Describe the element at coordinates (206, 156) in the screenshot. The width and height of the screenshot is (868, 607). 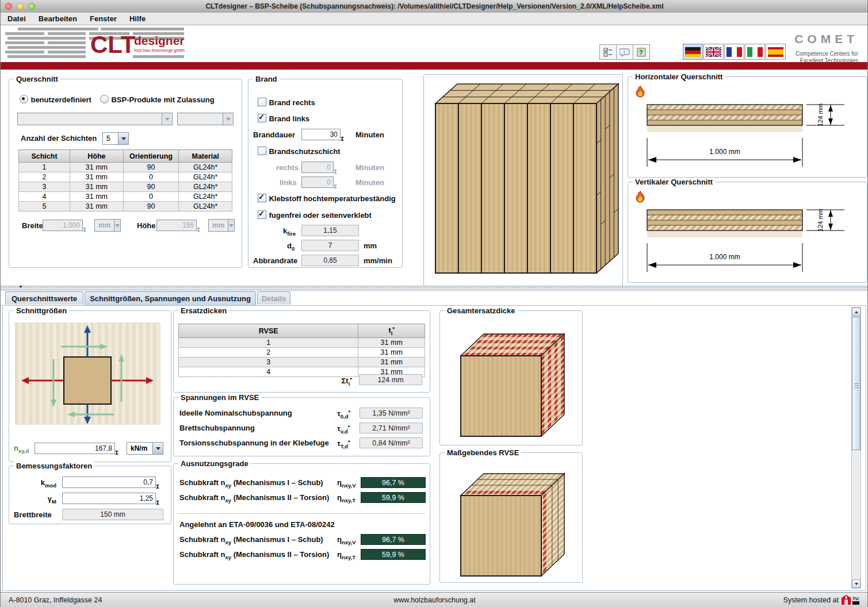
I see `col-material: Material` at that location.